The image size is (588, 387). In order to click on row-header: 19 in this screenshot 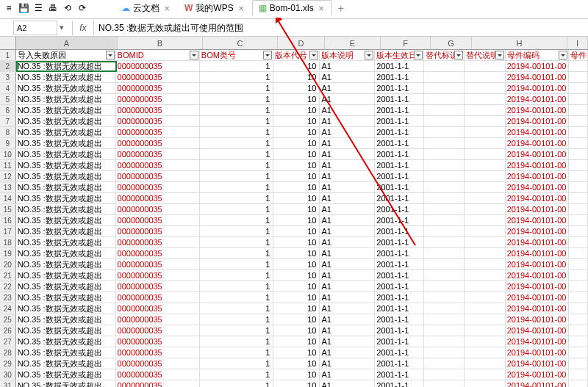, I will do `click(8, 253)`.